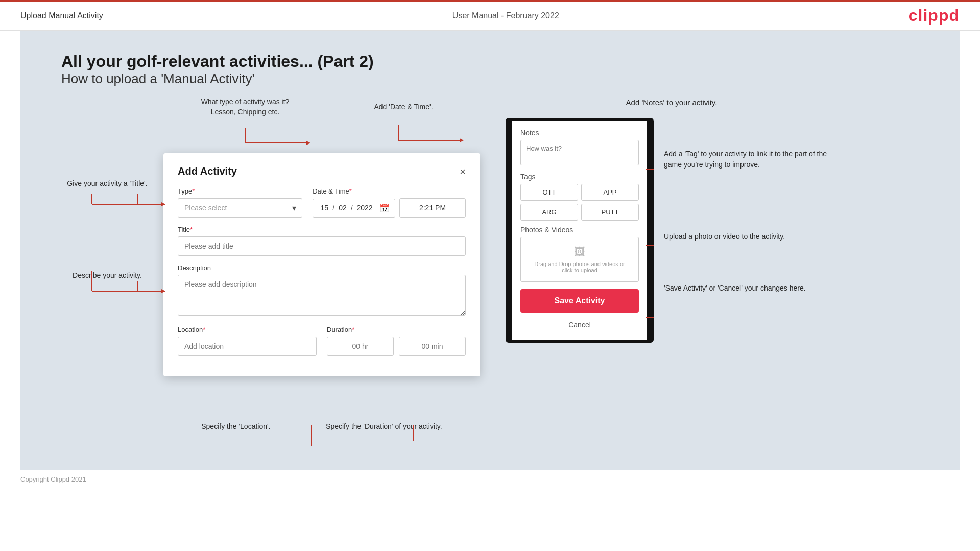  What do you see at coordinates (661, 297) in the screenshot?
I see `right-arrows-svg` at bounding box center [661, 297].